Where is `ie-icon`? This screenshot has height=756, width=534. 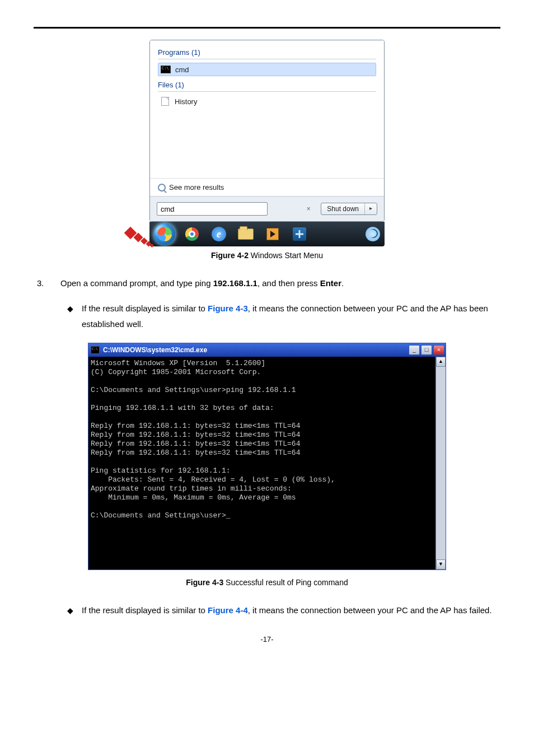 ie-icon is located at coordinates (219, 234).